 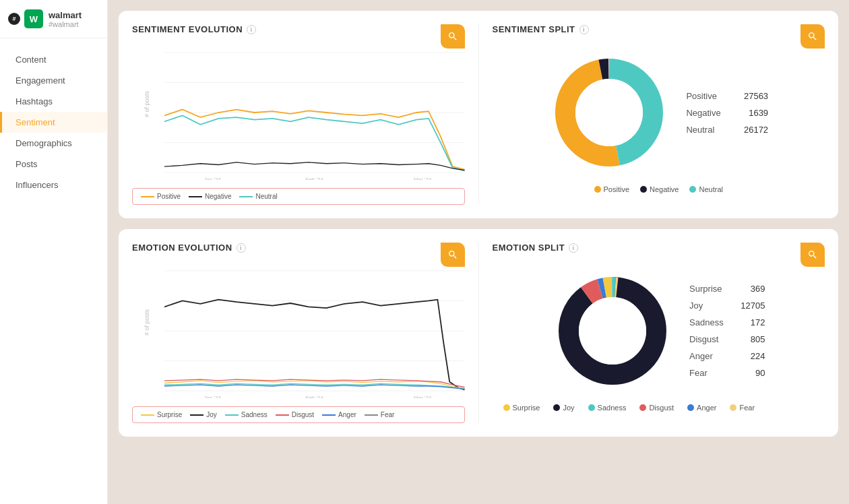 I want to click on donut-legend-disgust: Disgust, so click(x=656, y=408).